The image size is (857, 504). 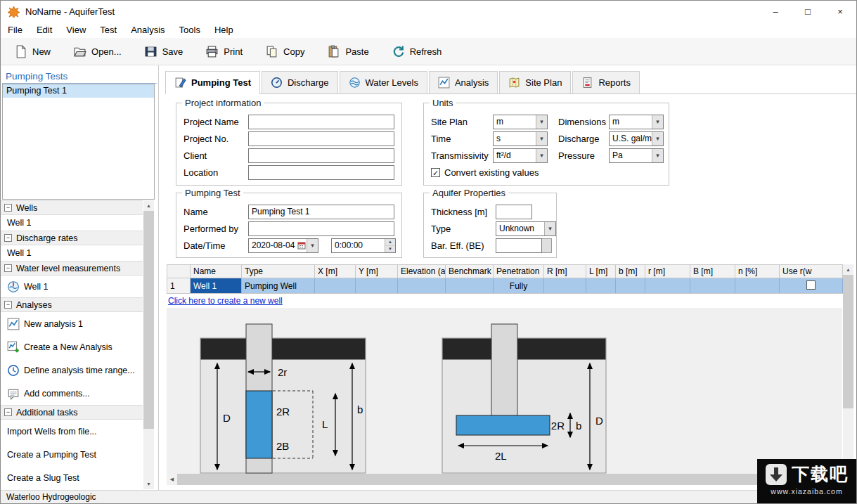 I want to click on cell-elevation, so click(x=422, y=286).